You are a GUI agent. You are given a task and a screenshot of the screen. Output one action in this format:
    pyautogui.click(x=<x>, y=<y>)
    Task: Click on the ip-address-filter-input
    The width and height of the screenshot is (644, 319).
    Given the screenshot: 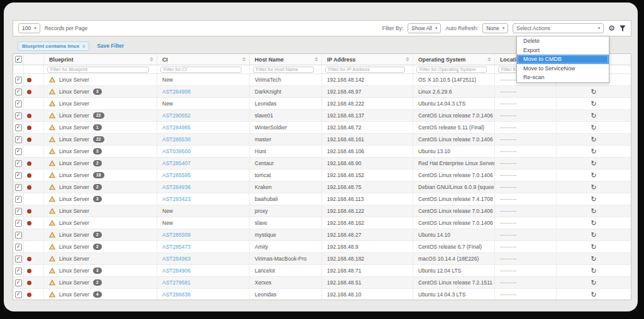 What is the action you would take?
    pyautogui.click(x=365, y=70)
    